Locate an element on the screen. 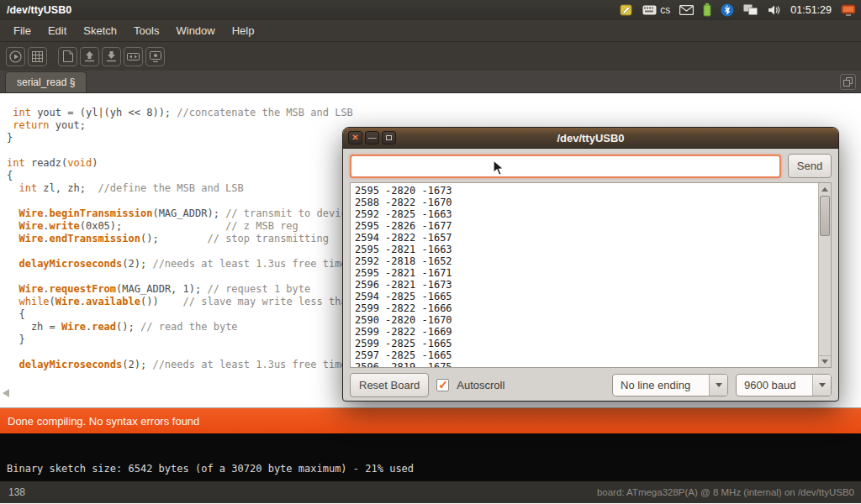  clock: 01:51:29 is located at coordinates (811, 10).